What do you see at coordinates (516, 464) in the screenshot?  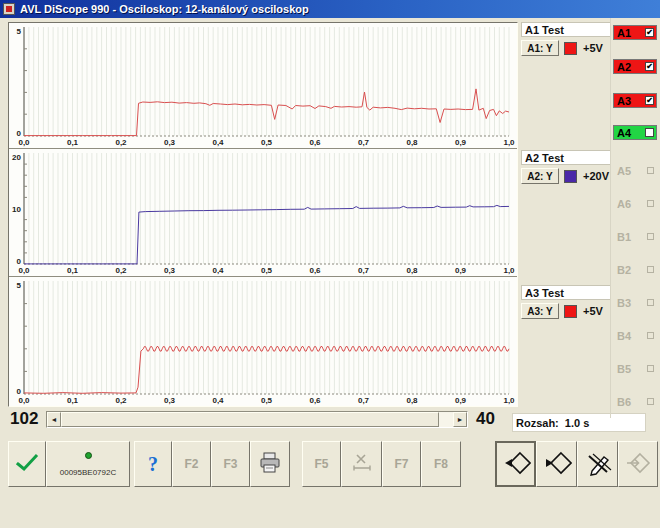 I see `diamond-prev-icon` at bounding box center [516, 464].